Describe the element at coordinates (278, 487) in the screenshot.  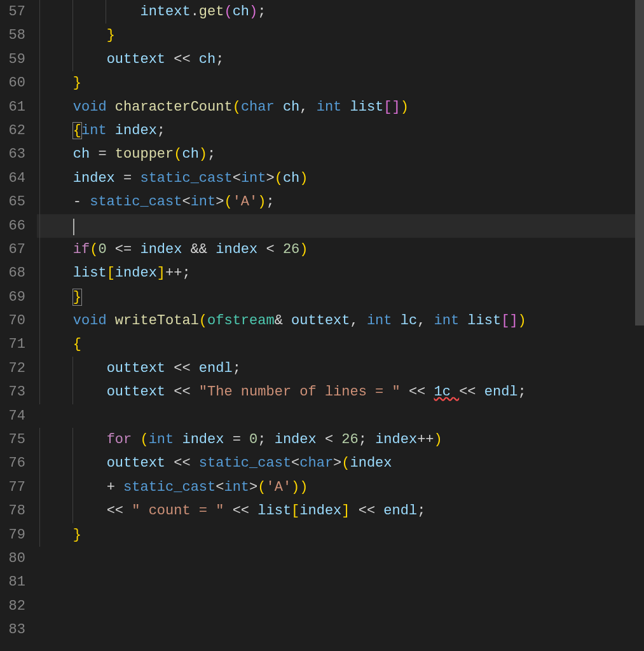
I see `token-str: 'A'` at that location.